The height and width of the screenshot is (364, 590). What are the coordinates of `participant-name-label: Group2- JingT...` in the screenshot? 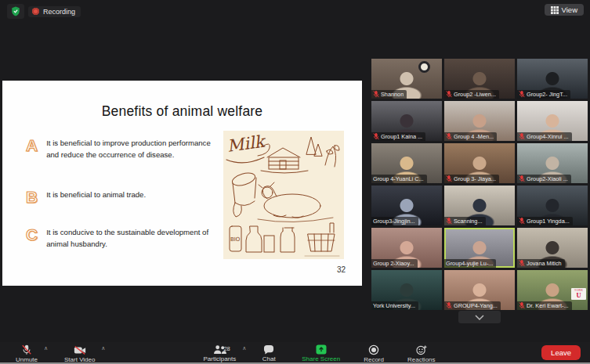 It's located at (544, 94).